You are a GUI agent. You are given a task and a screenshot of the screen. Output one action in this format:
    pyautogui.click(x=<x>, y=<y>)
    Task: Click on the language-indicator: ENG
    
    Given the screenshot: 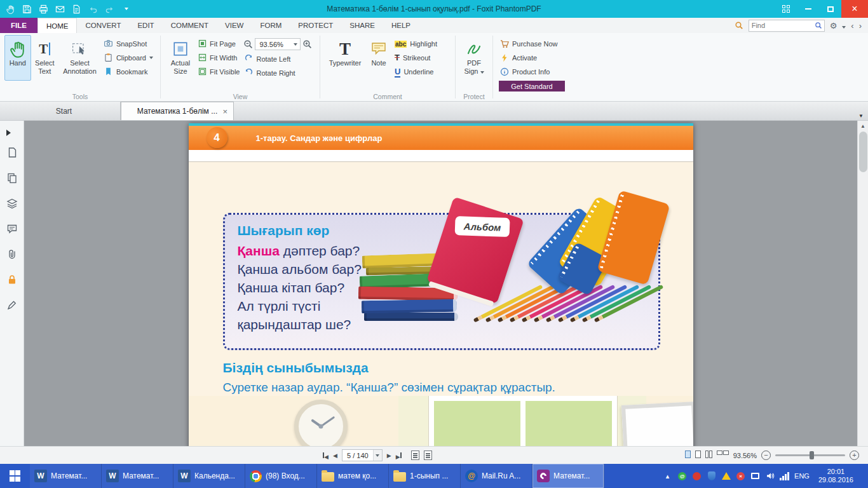 What is the action you would take?
    pyautogui.click(x=802, y=476)
    